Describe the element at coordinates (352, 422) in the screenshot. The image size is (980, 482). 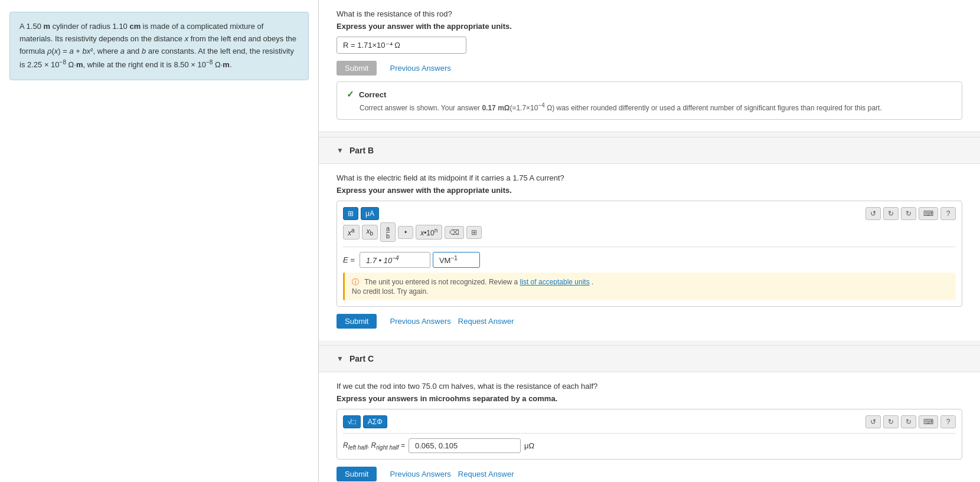
I see `part-c-tb-sqrt-btn: √□` at that location.